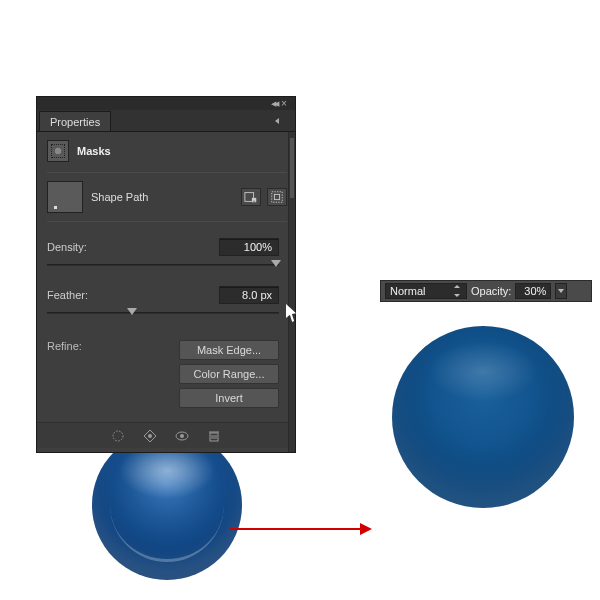 This screenshot has height=600, width=600. I want to click on toggle-mask-icon, so click(182, 436).